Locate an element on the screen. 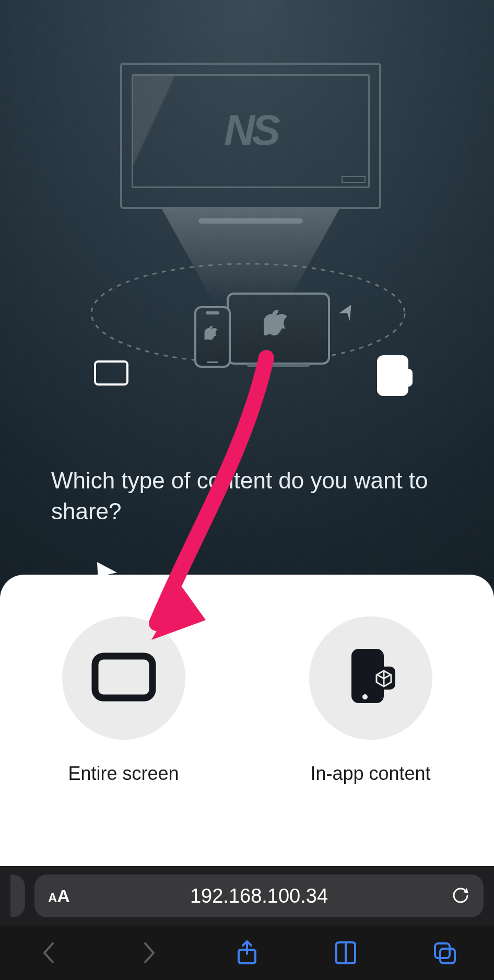 Image resolution: width=494 pixels, height=980 pixels. screen-rect-icon is located at coordinates (124, 678).